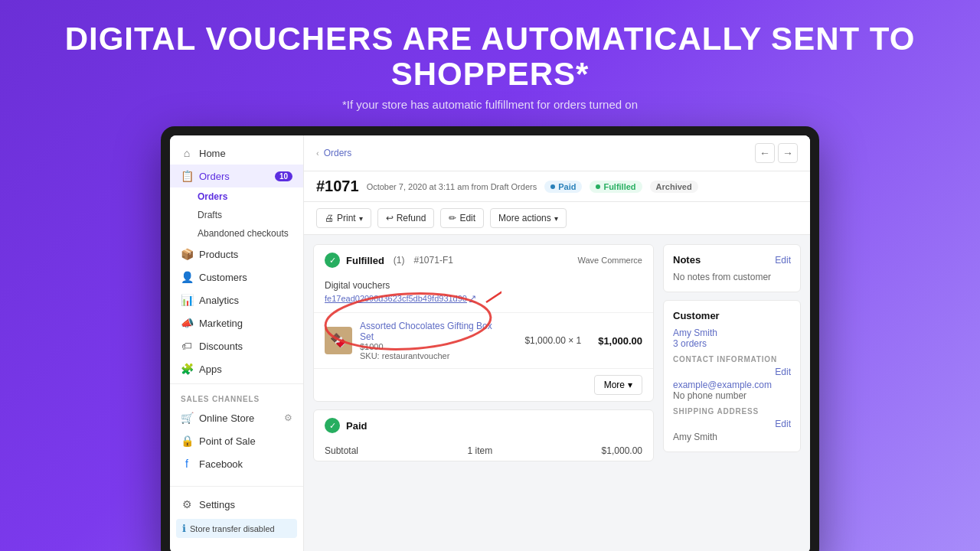  What do you see at coordinates (609, 260) in the screenshot?
I see `wave-commerce-label: Wave Commerce` at bounding box center [609, 260].